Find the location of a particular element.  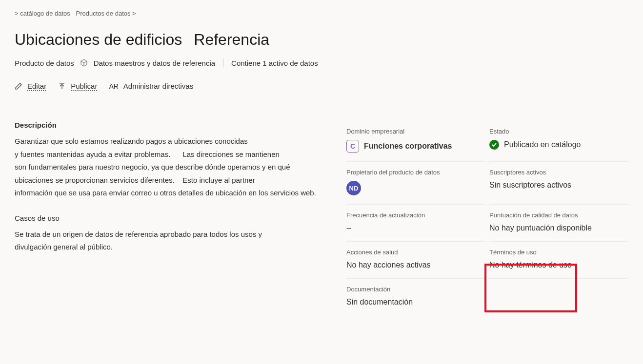

info-frequency-value: -- is located at coordinates (416, 228).